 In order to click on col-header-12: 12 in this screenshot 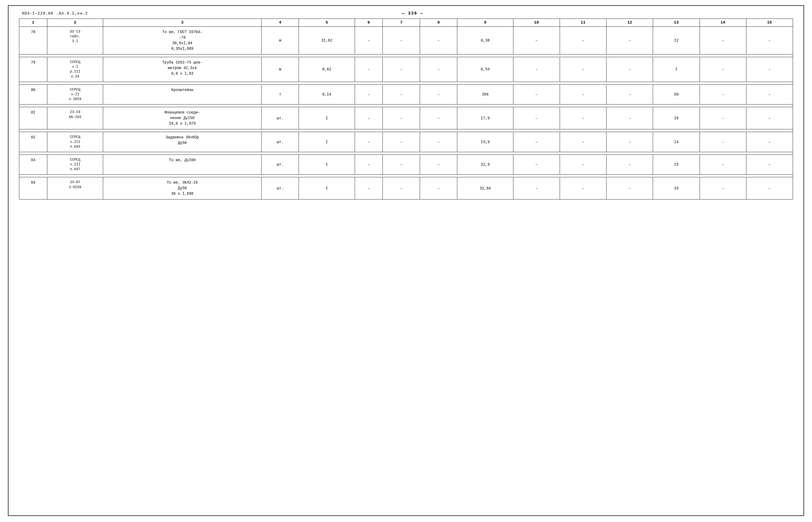, I will do `click(630, 23)`.